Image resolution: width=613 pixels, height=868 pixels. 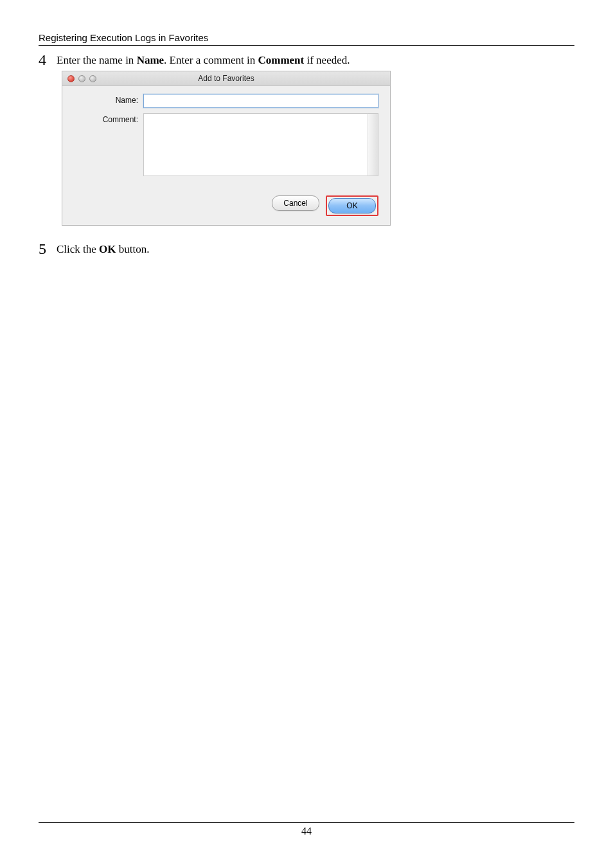 I want to click on step-4-bold-name: Name, so click(x=150, y=60).